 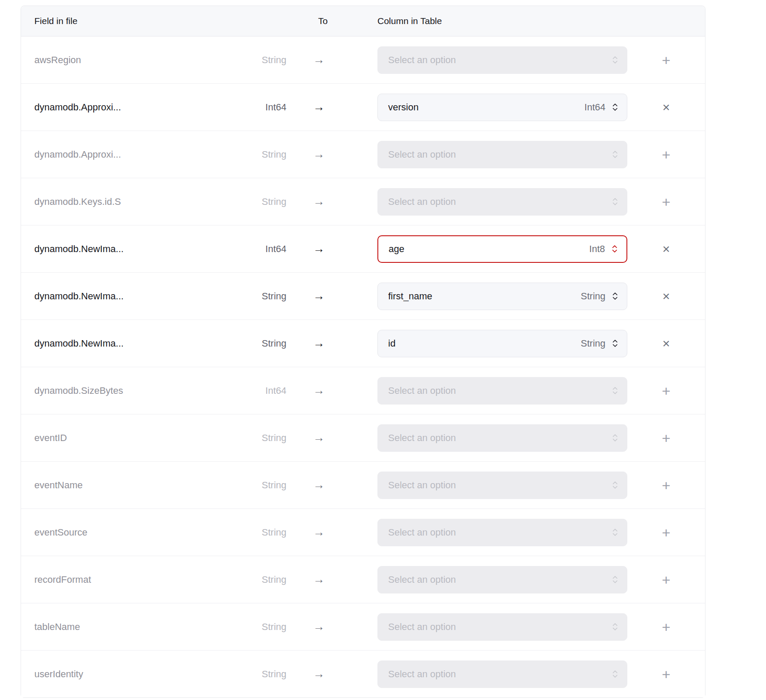 What do you see at coordinates (363, 580) in the screenshot?
I see `mapping-row: recordFormat String → Select an option +` at bounding box center [363, 580].